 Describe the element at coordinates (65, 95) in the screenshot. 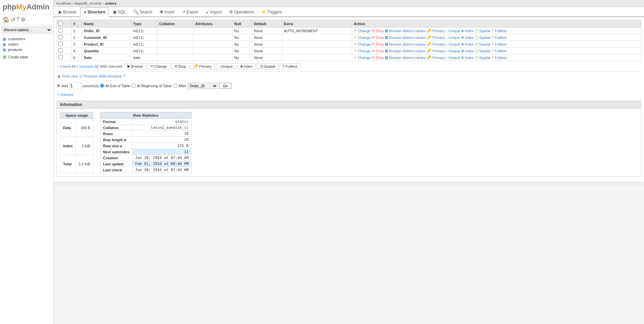

I see `indexes-link: + Indexes` at that location.